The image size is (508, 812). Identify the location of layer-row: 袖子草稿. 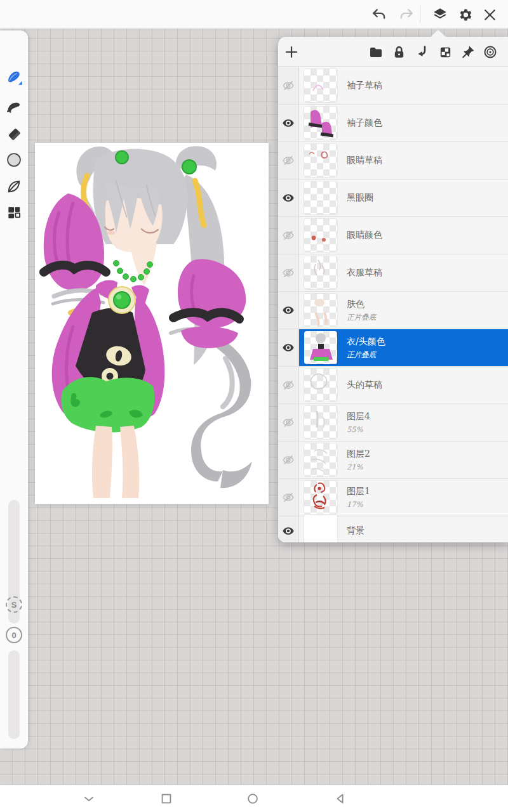
(393, 86).